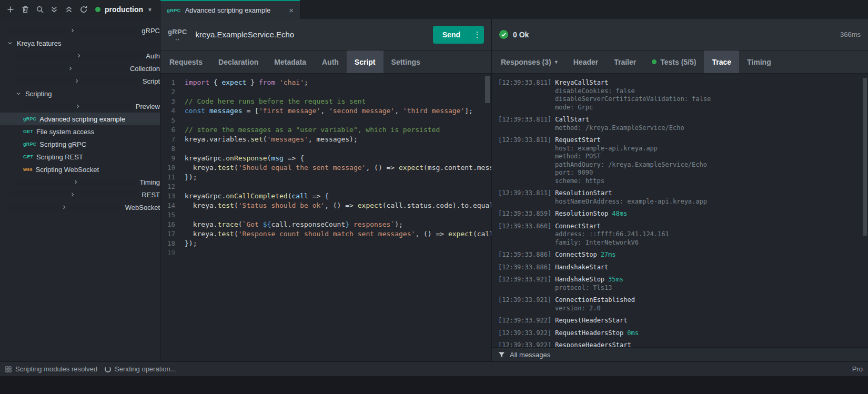 Image resolution: width=868 pixels, height=394 pixels. I want to click on trace-scrollbar-thumb, so click(865, 157).